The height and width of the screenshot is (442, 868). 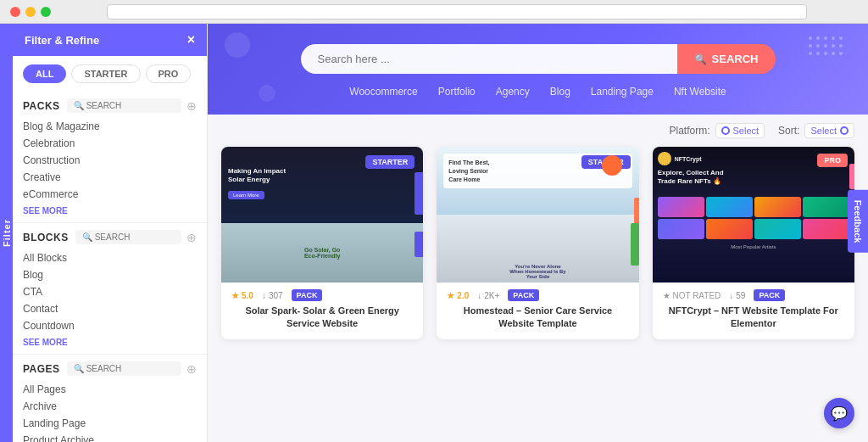 What do you see at coordinates (110, 210) in the screenshot?
I see `packs-see-more: SEE MORE` at bounding box center [110, 210].